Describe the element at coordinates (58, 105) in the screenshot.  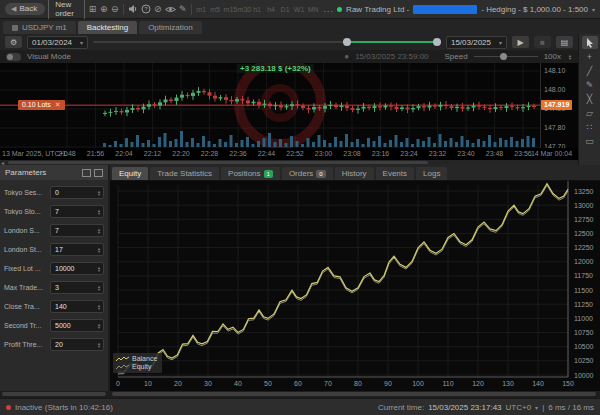
I see `close-position-icon: ✕` at that location.